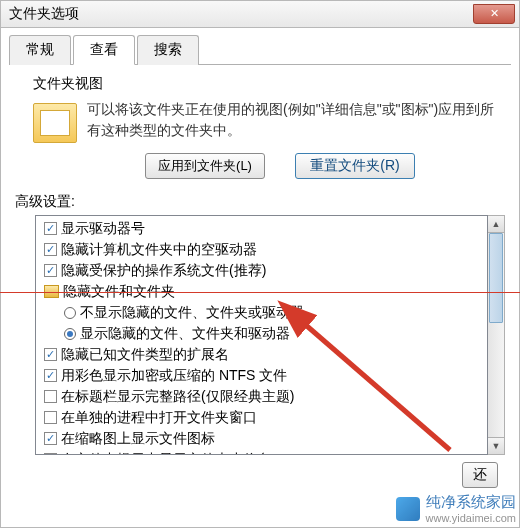 This screenshot has height=528, width=520. What do you see at coordinates (192, 312) in the screenshot?
I see `tree-item-label: 不显示隐藏的文件、文件夹或驱动器` at bounding box center [192, 312].